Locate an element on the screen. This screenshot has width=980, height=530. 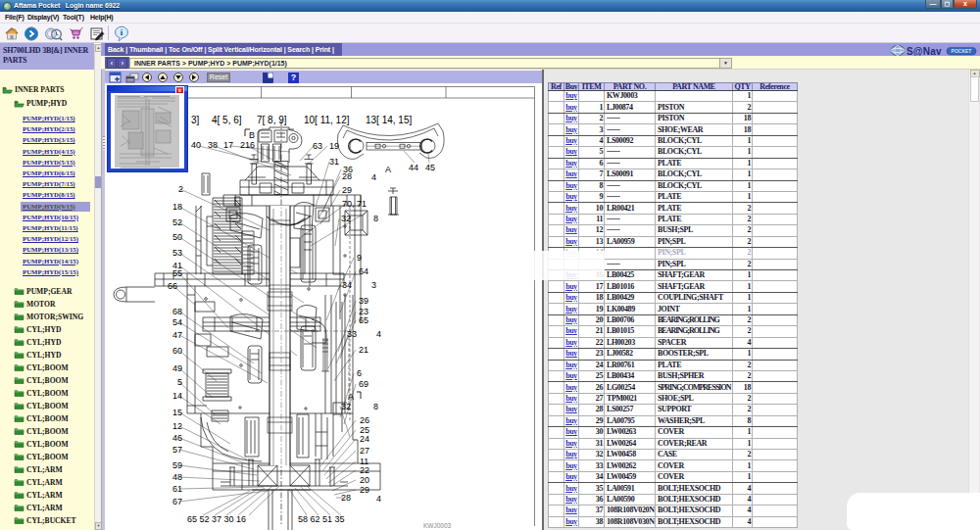
svg-text: 38 is located at coordinates (213, 145).